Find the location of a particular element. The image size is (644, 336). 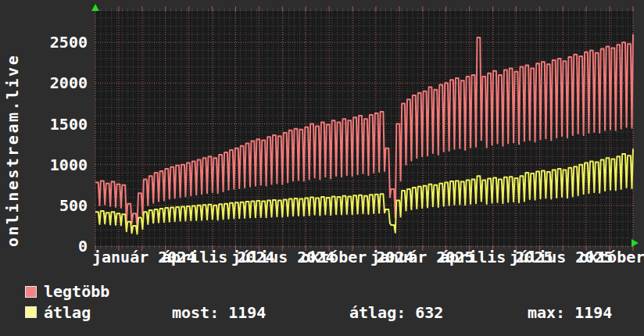

legend-label-max: legtöbb is located at coordinates (77, 291).